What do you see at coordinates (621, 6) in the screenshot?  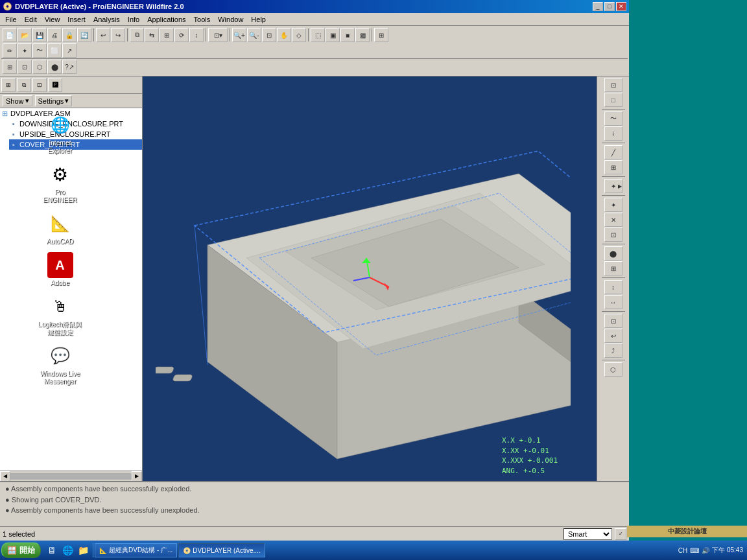 I see `close-button: ✕` at bounding box center [621, 6].